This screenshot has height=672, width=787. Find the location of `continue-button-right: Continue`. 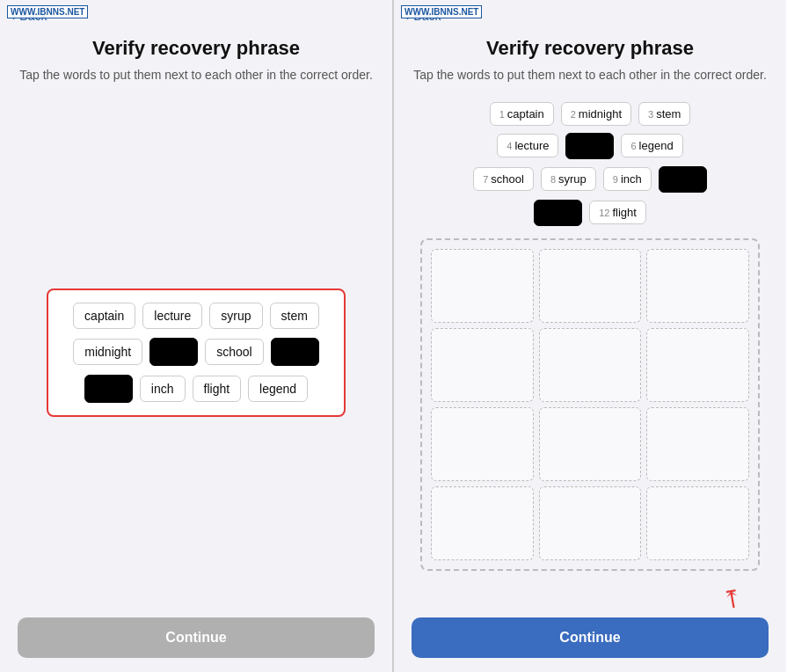

continue-button-right: Continue is located at coordinates (590, 638).